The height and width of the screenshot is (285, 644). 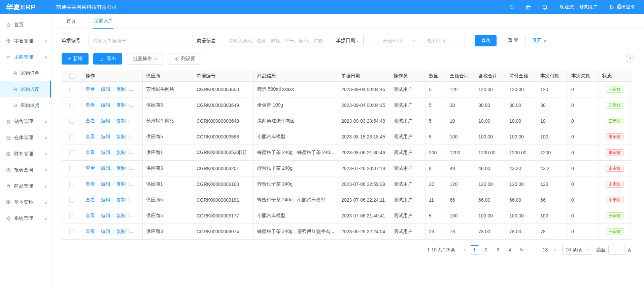 I want to click on filter-bar: 单据编号： 商品信息： 单据日期： ~ 查询 重置, so click(x=349, y=41).